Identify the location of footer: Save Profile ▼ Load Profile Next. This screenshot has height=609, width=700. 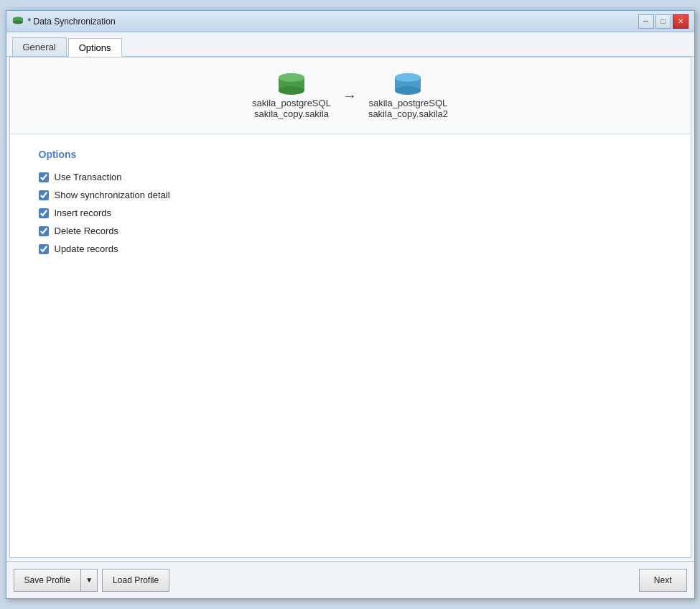
(350, 580).